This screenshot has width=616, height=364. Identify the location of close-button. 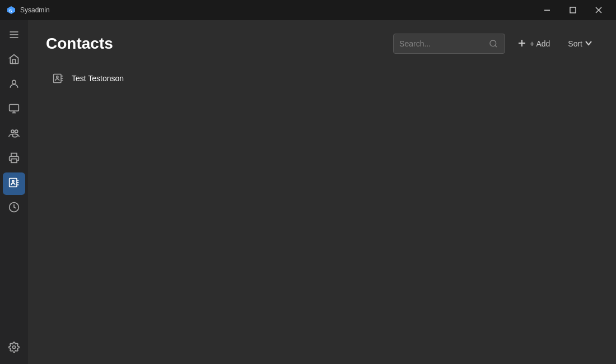
(599, 10).